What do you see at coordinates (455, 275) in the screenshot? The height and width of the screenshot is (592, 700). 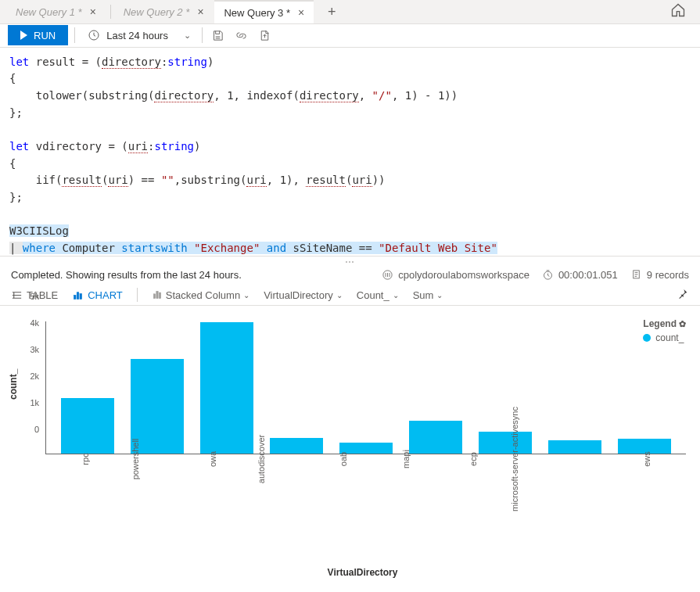 I see `workspace-indicator: cpolydoroulabomsworkspace` at bounding box center [455, 275].